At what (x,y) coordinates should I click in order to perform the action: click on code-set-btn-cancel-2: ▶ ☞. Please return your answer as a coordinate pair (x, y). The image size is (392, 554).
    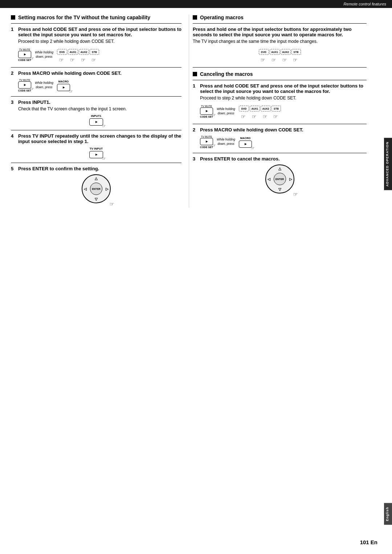
    Looking at the image, I should click on (207, 142).